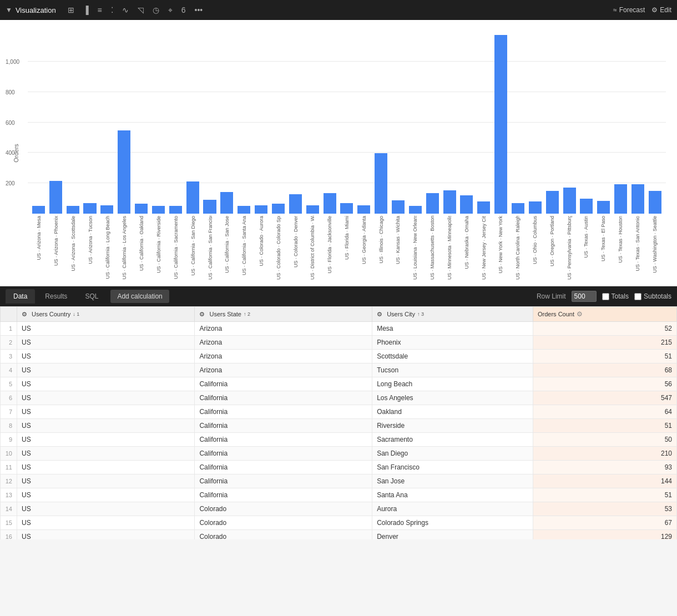 The image size is (677, 616). I want to click on map-icon: ⌖, so click(170, 10).